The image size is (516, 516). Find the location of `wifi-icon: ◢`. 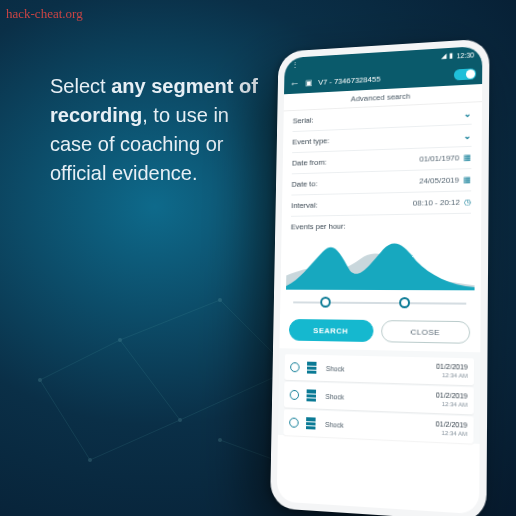

wifi-icon: ◢ is located at coordinates (444, 56).